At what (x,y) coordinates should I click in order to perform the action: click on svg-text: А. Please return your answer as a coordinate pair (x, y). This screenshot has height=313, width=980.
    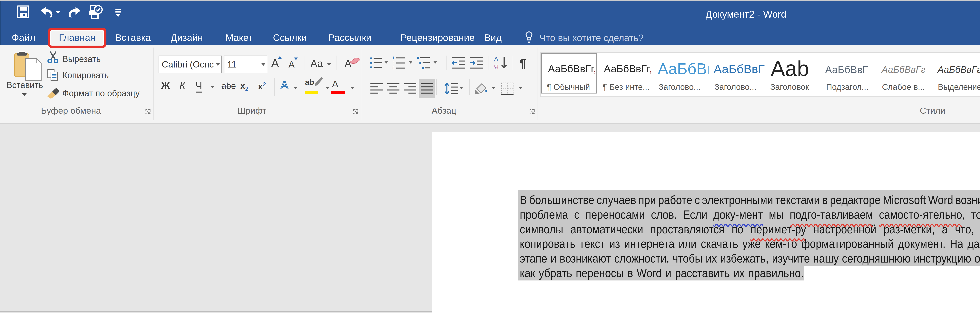
    Looking at the image, I should click on (496, 59).